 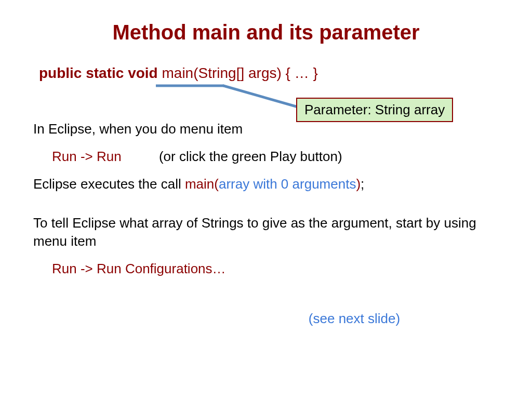 What do you see at coordinates (109, 184) in the screenshot?
I see `exec-text-a: Eclipse executes the call` at bounding box center [109, 184].